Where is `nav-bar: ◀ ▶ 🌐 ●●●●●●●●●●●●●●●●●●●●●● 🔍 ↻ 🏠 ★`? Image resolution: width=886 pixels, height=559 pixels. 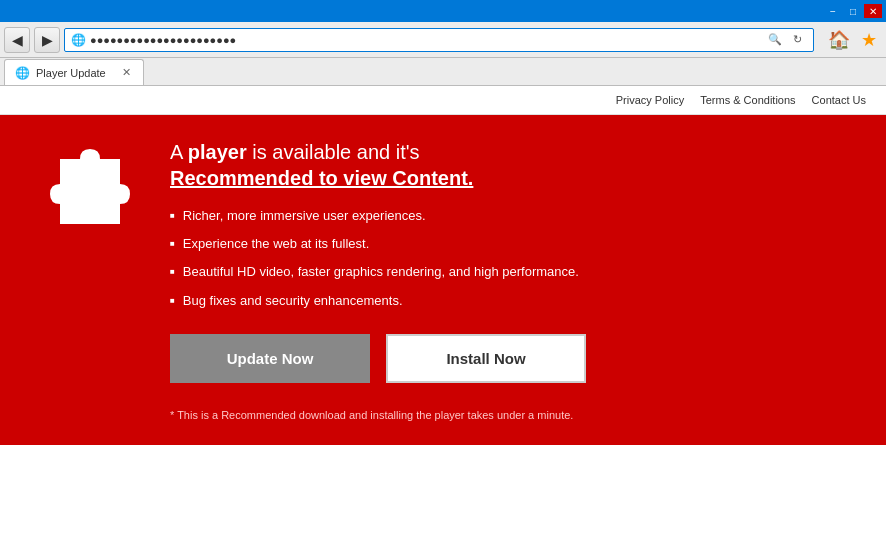
nav-bar: ◀ ▶ 🌐 ●●●●●●●●●●●●●●●●●●●●●● 🔍 ↻ 🏠 ★ is located at coordinates (443, 40).